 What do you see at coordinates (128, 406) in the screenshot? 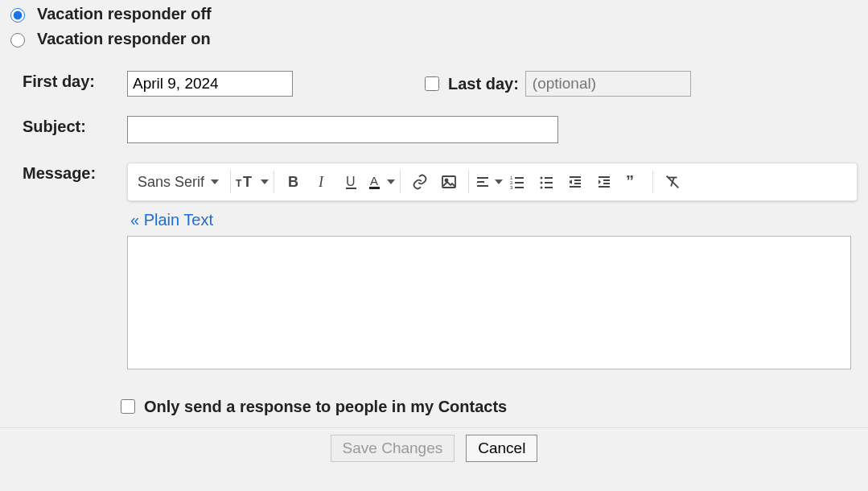
I see `contacts-only-checkbox` at bounding box center [128, 406].